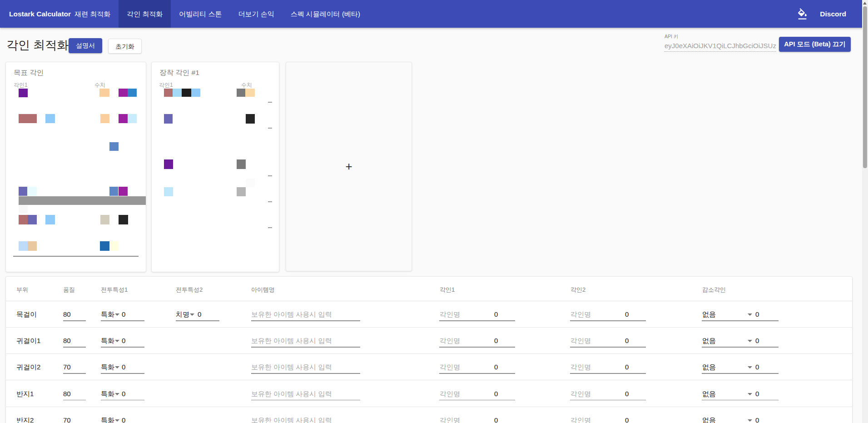  What do you see at coordinates (578, 290) in the screenshot?
I see `column-header-eng2: 각인2` at bounding box center [578, 290].